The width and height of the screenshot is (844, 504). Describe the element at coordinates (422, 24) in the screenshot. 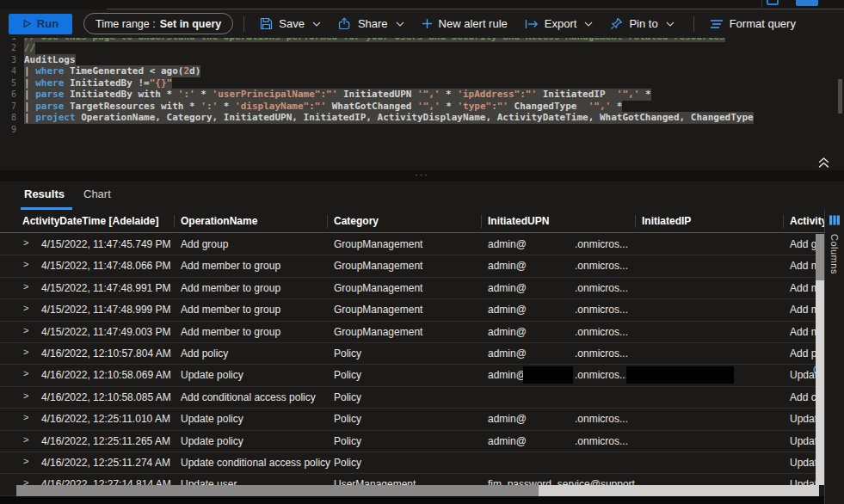

I see `query-toolbar: Run Time range : Set in query Save Share…` at that location.